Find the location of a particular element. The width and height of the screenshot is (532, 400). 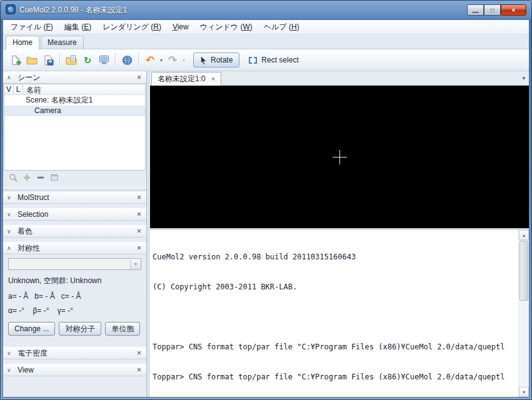

new-document-icon is located at coordinates (16, 60).